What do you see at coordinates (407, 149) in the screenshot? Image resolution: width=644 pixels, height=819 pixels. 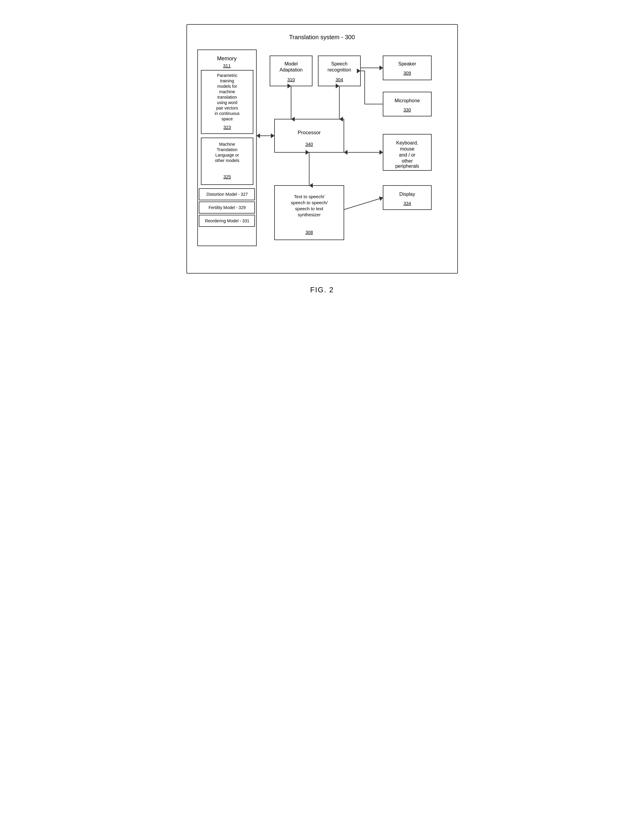 I see `svg-text: mouse` at bounding box center [407, 149].